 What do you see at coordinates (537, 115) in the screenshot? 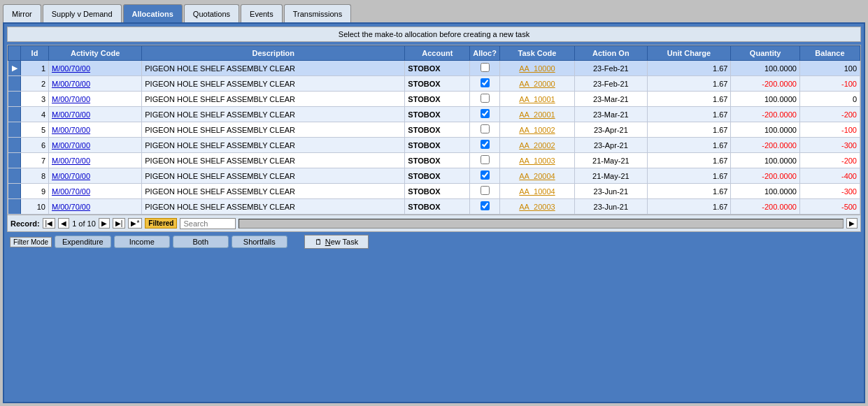
I see `cell-task-code: AA_20001` at bounding box center [537, 115].